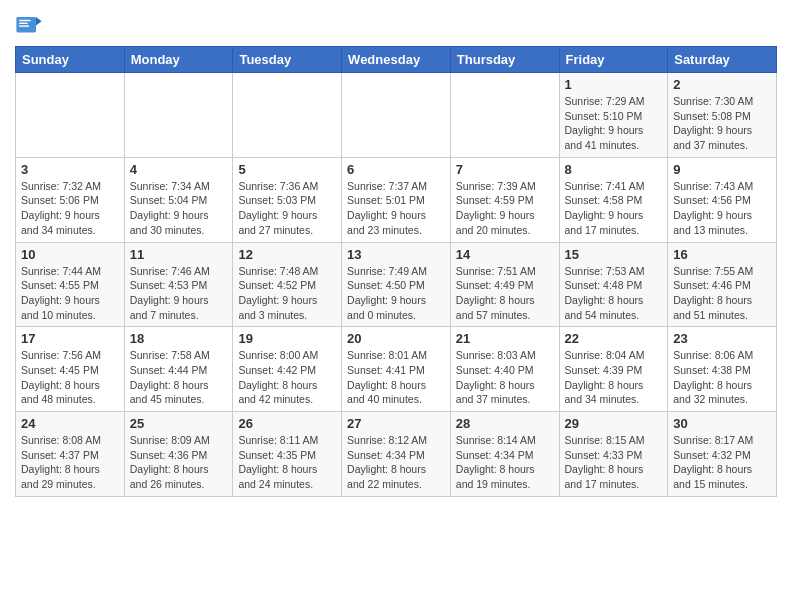  I want to click on week-row-4: 24Sunrise: 8:08 AM Sunset: 4:37 PM Dayli…, so click(396, 454).